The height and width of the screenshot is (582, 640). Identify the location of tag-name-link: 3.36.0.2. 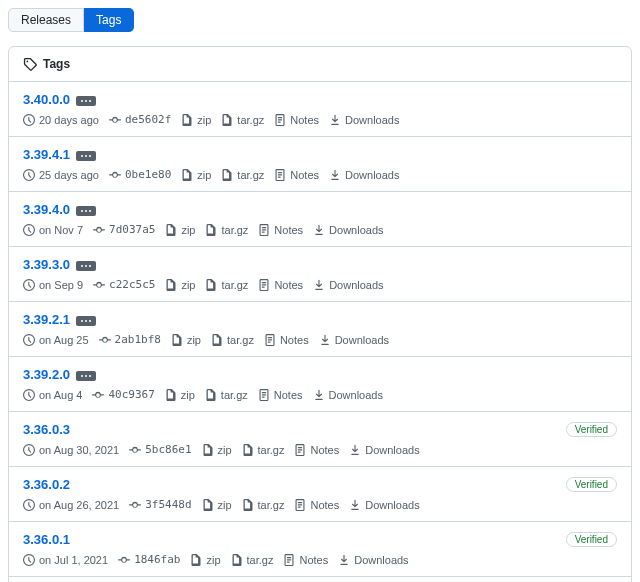
(46, 484).